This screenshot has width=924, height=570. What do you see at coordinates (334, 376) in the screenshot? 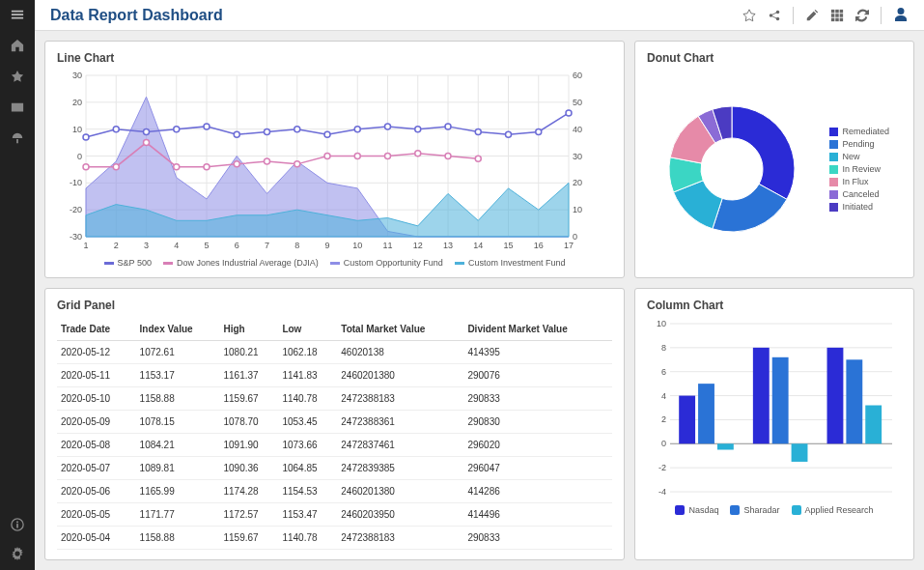
I see `table-row: 2020-05-111153.171161.371141.83246020138…` at bounding box center [334, 376].